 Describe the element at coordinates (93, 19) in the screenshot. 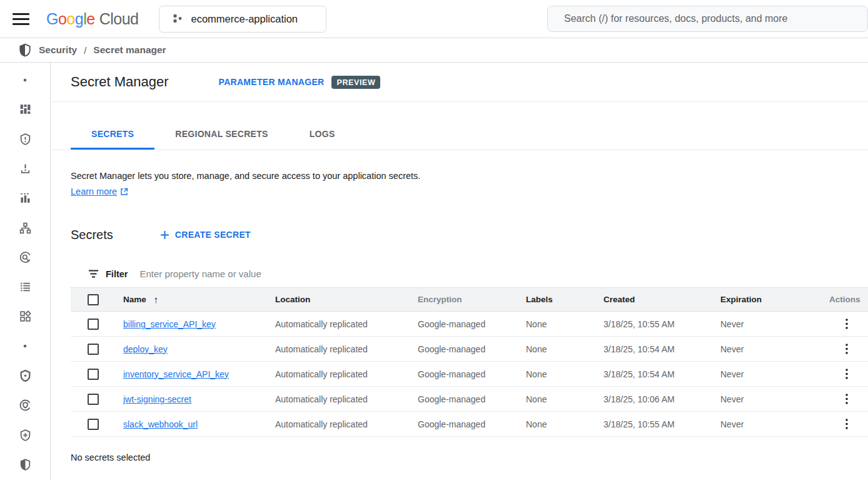

I see `google-cloud-logo: G o o g l e Cloud` at that location.